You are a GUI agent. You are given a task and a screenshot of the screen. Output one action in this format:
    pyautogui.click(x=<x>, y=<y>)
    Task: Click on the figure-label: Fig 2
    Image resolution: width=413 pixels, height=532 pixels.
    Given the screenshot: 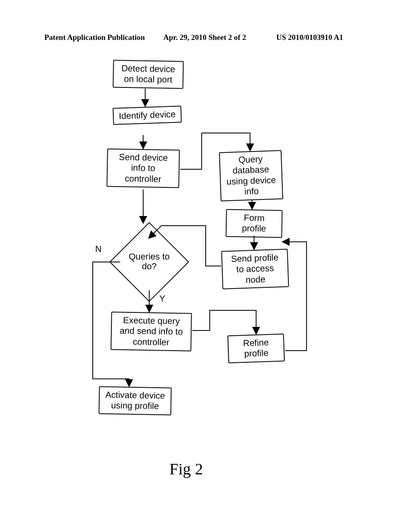 What is the action you would take?
    pyautogui.click(x=186, y=469)
    